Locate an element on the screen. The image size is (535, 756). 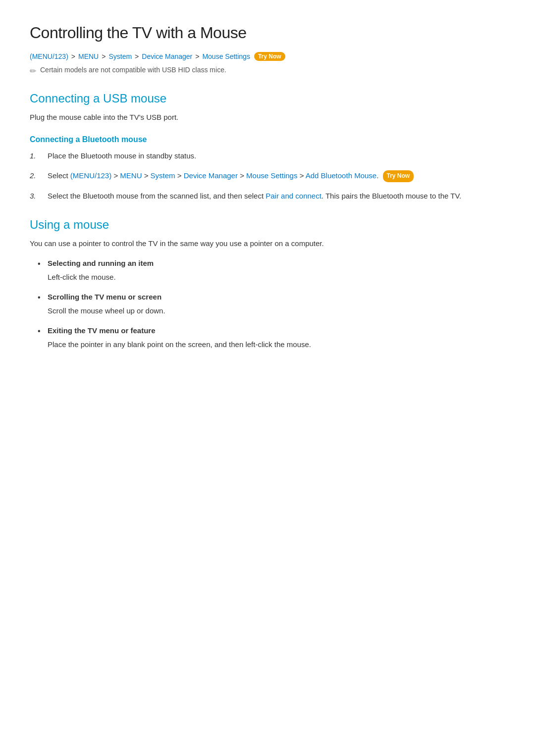
step2-sep3: > is located at coordinates (180, 175).